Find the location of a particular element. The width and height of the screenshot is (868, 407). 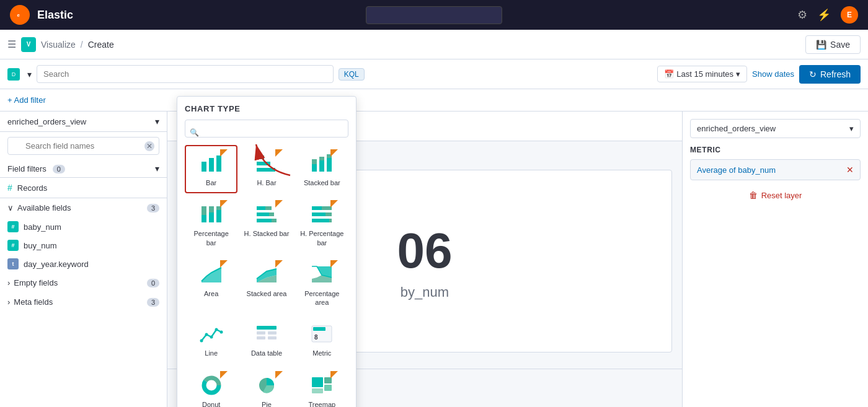

popup-header: CHART TYPE is located at coordinates (267, 109).